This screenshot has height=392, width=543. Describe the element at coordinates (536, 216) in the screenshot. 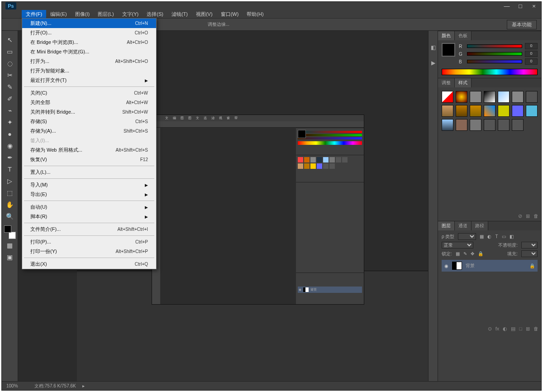

I see `trash-icon: 🗑` at that location.